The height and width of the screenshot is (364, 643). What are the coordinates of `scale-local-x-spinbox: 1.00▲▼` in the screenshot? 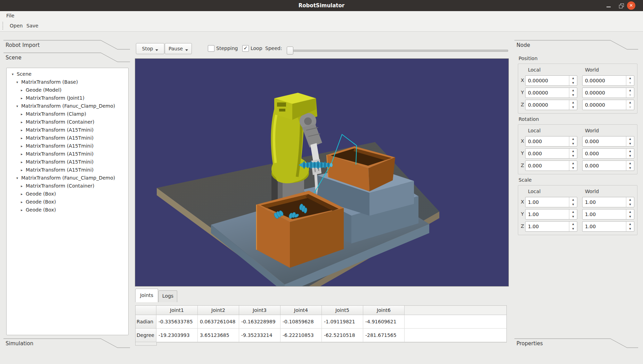 It's located at (551, 202).